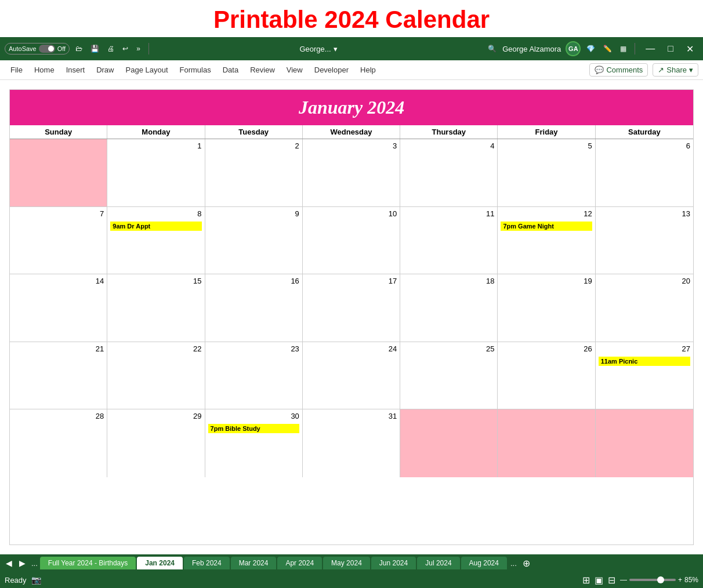 The height and width of the screenshot is (588, 703). I want to click on cell-2-4: 10, so click(352, 241).